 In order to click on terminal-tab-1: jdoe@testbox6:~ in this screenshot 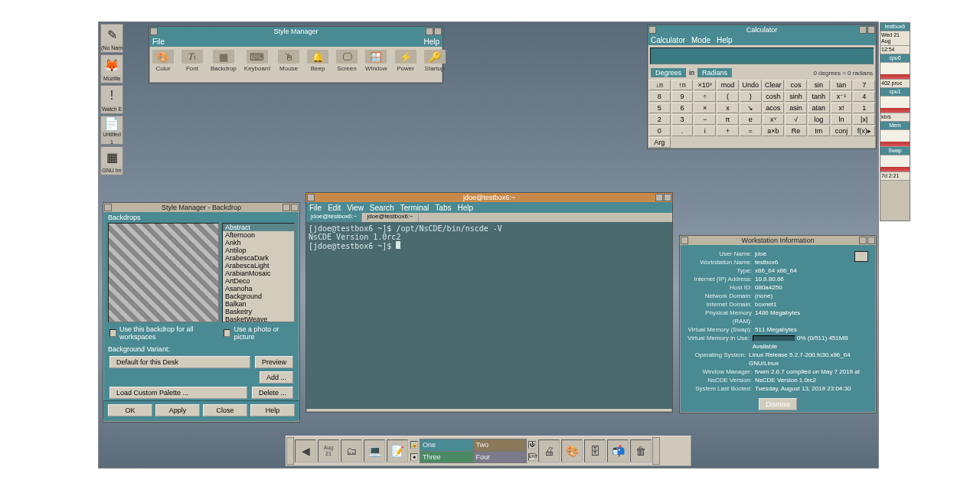, I will do `click(390, 217)`.